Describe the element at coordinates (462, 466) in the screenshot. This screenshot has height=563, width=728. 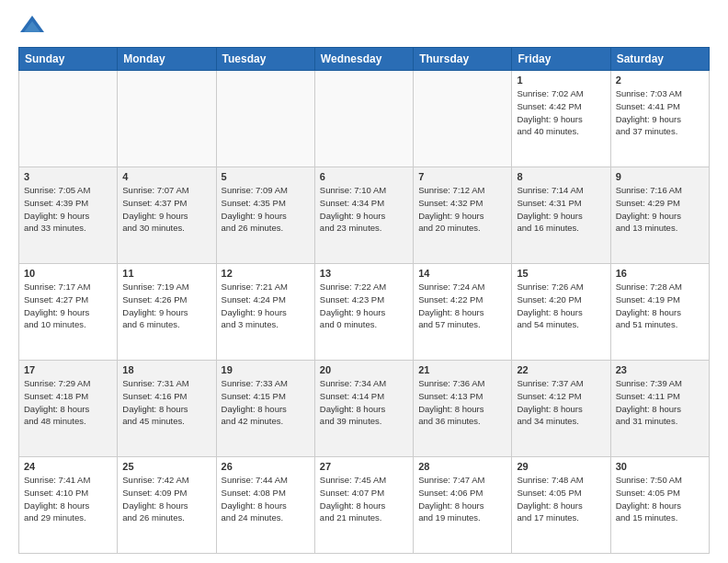
I see `day-number: 28` at that location.